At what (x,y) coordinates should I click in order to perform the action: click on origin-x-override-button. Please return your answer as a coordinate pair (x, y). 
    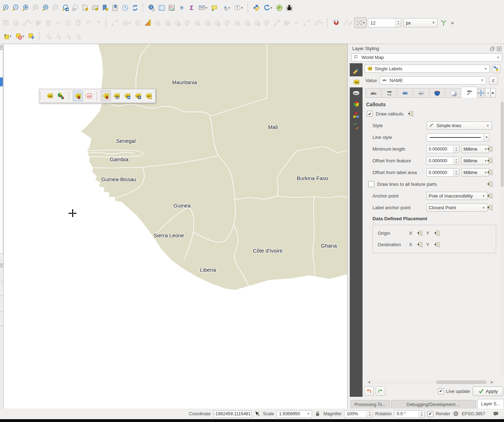
    Looking at the image, I should click on (420, 233).